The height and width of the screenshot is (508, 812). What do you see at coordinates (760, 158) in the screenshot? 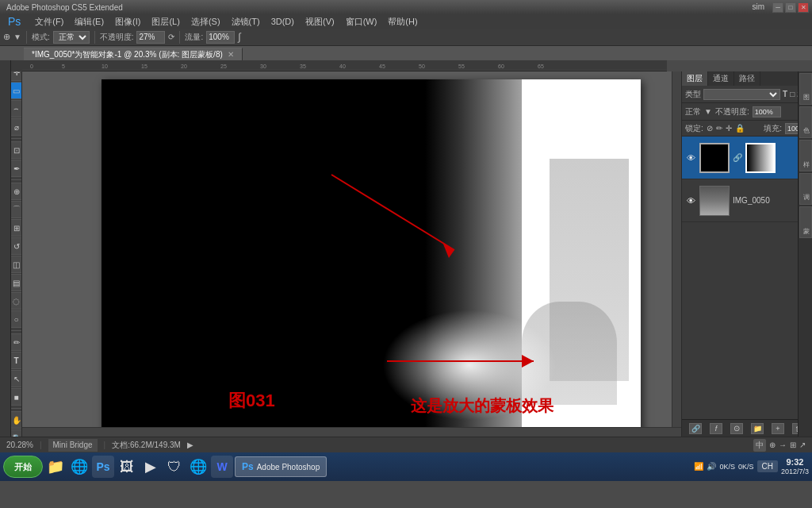
I see `layer-mask-thumb` at bounding box center [760, 158].